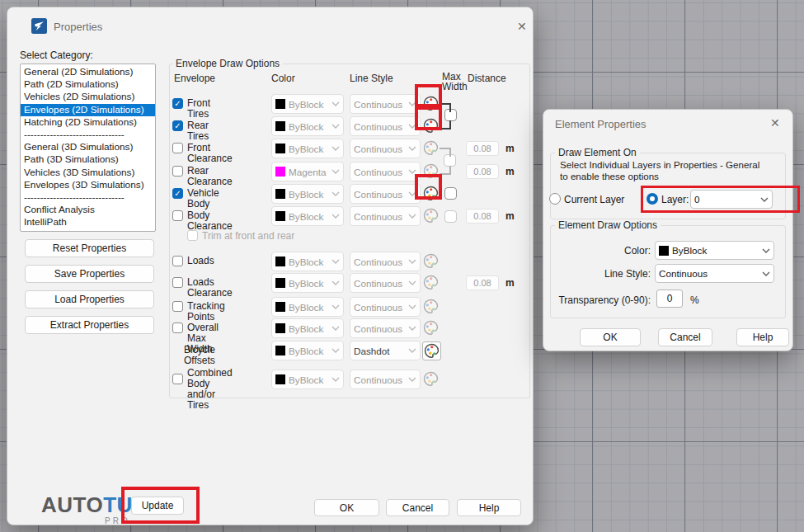 The image size is (804, 532). What do you see at coordinates (430, 216) in the screenshot?
I see `body-clearance-color-palette-button` at bounding box center [430, 216].